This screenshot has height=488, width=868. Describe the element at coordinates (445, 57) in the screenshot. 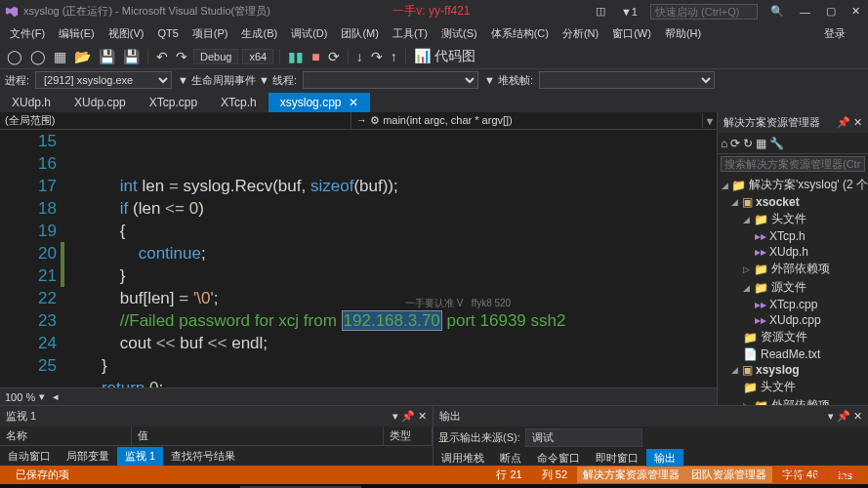

I see `codemap-button: 📊 代码图` at that location.